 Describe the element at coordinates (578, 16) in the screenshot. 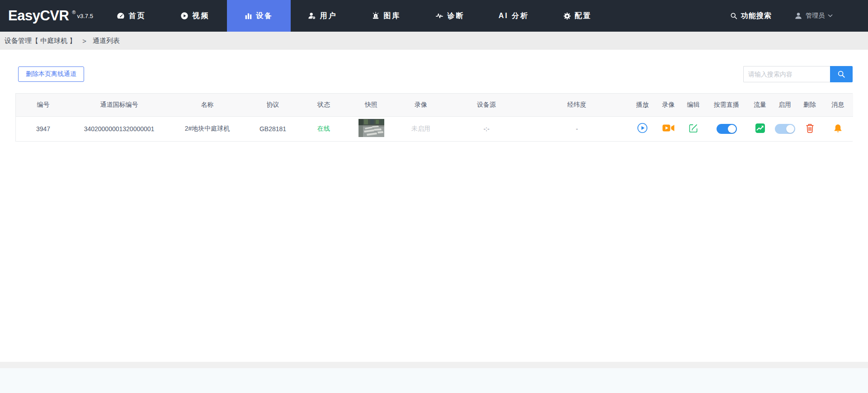

I see `nav-item-config: 配置` at that location.